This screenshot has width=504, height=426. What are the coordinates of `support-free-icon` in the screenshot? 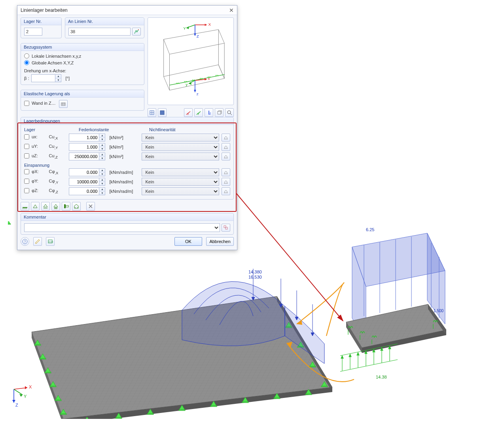 It's located at (91, 206).